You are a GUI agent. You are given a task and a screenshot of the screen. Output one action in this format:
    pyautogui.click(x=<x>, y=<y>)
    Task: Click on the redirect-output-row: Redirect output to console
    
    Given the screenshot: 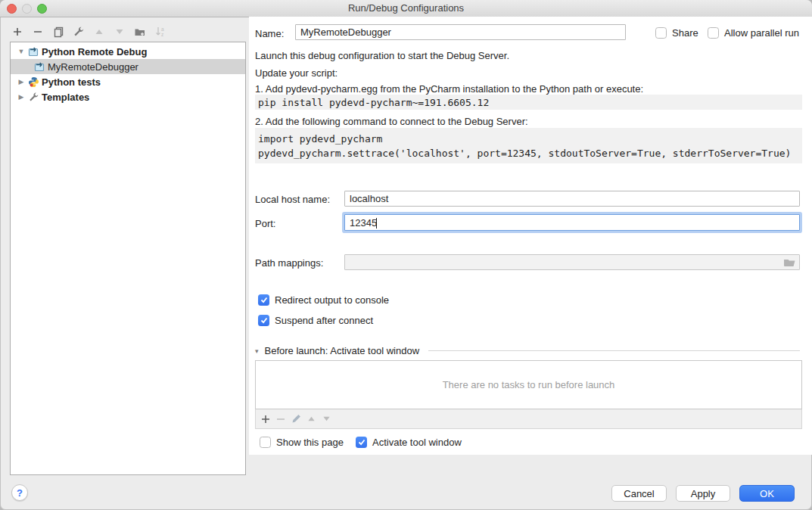 What is the action you would take?
    pyautogui.click(x=324, y=300)
    